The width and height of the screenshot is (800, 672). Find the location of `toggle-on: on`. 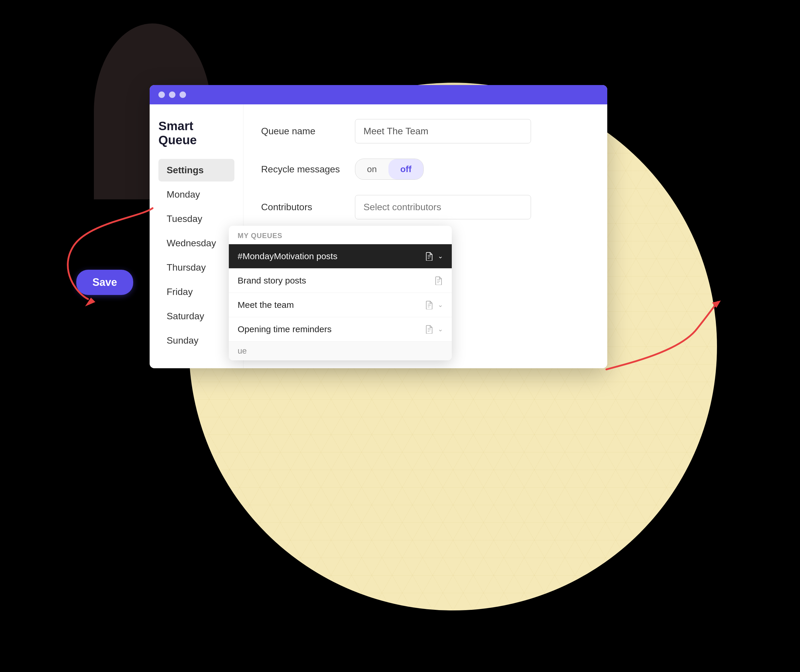

toggle-on: on is located at coordinates (372, 169).